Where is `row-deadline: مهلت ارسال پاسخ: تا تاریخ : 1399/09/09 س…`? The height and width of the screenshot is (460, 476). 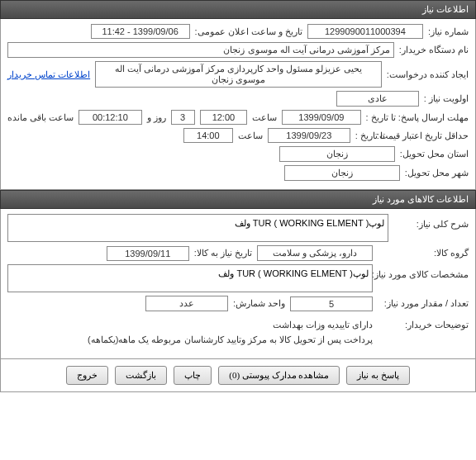
row-deadline: مهلت ارسال پاسخ: تا تاریخ : 1399/09/09 س… is located at coordinates (238, 117).